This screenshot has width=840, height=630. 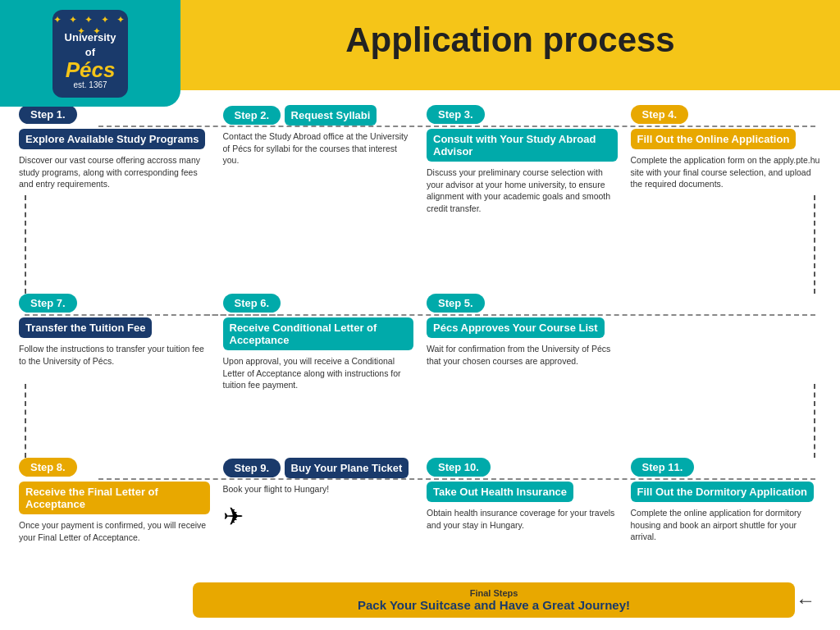 What do you see at coordinates (494, 600) in the screenshot?
I see `final-steps-banner: Final Steps Pack Your Suitcase and Have …` at bounding box center [494, 600].